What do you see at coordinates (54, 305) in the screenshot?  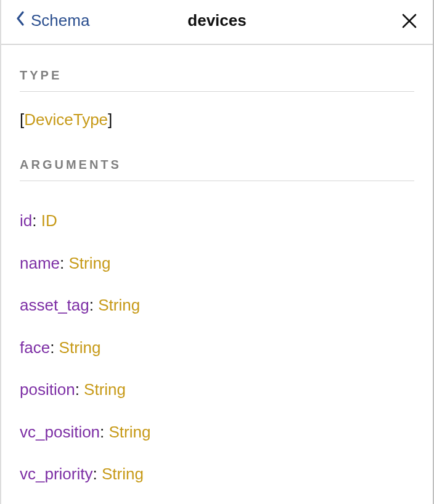 I see `argument-name: asset_tag` at bounding box center [54, 305].